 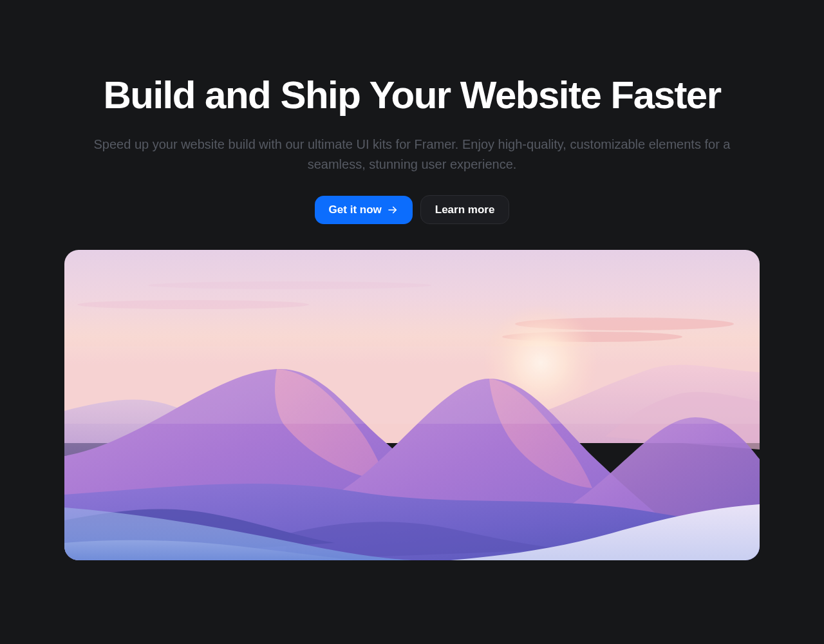 What do you see at coordinates (465, 210) in the screenshot?
I see `secondary-button-label: Learn more` at bounding box center [465, 210].